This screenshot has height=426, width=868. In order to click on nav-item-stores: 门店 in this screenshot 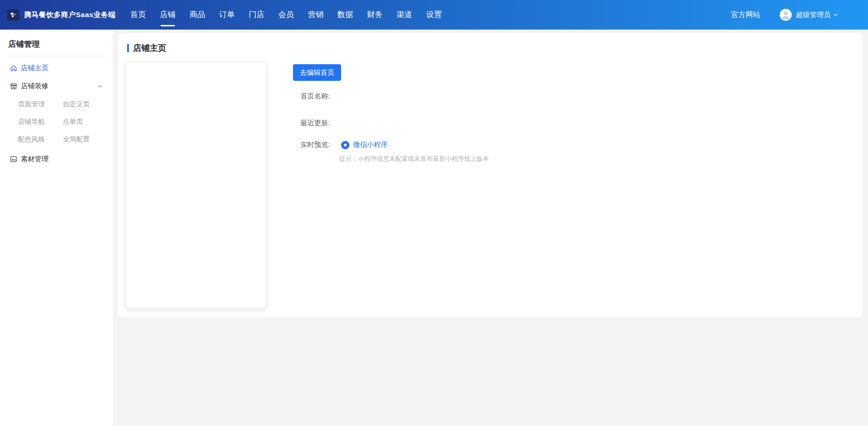, I will do `click(257, 15)`.